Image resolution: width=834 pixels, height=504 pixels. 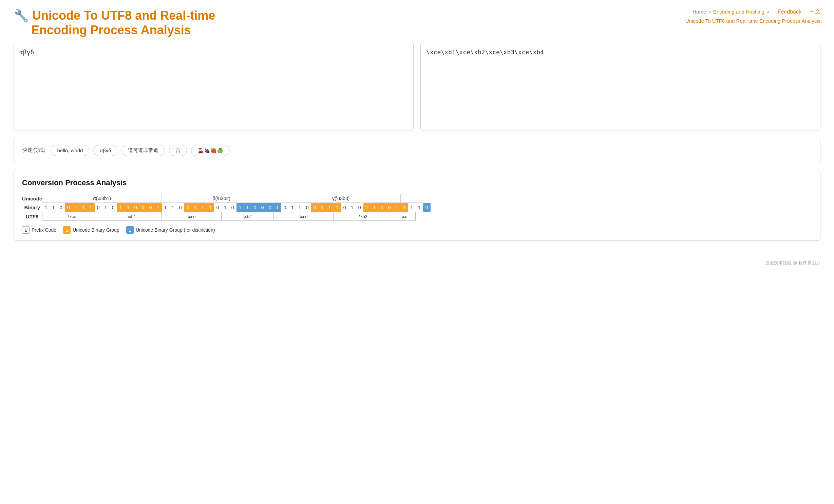 I want to click on legend-label-prefix: Prefix Code, so click(x=44, y=230).